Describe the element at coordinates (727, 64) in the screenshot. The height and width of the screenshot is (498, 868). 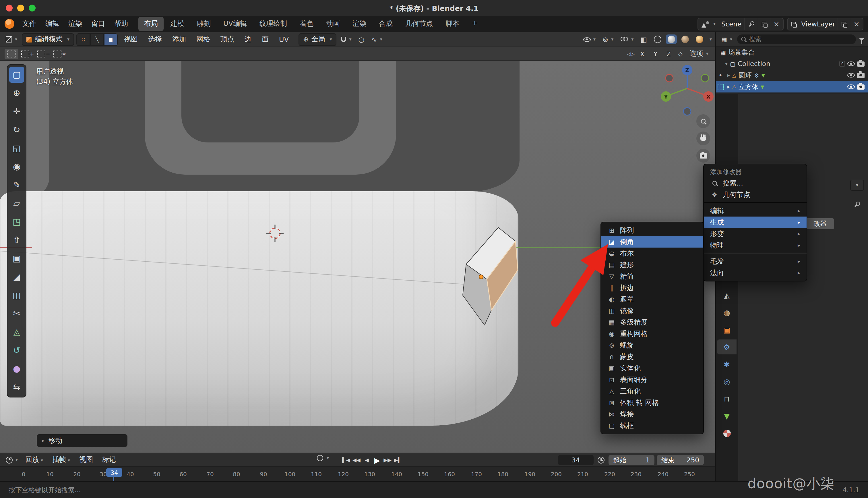
I see `expand-caret-icon: ▾` at that location.